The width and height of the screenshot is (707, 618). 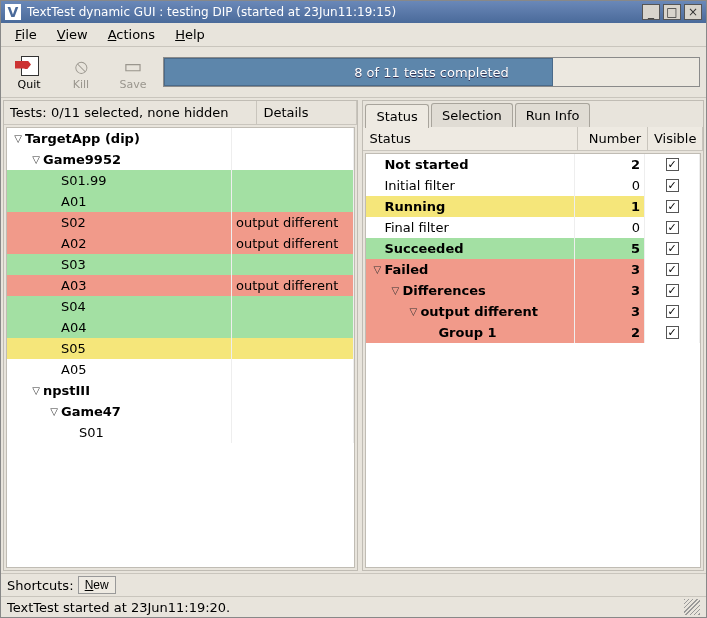 I want to click on menubar: File View Actions Help, so click(x=354, y=35).